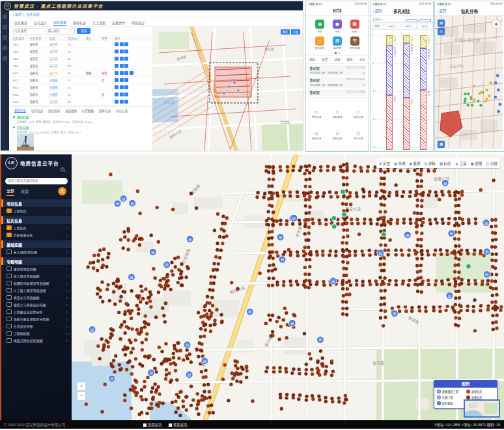 This screenshot has width=504, height=430. Describe the element at coordinates (83, 142) in the screenshot. I see `site-photo` at that location.